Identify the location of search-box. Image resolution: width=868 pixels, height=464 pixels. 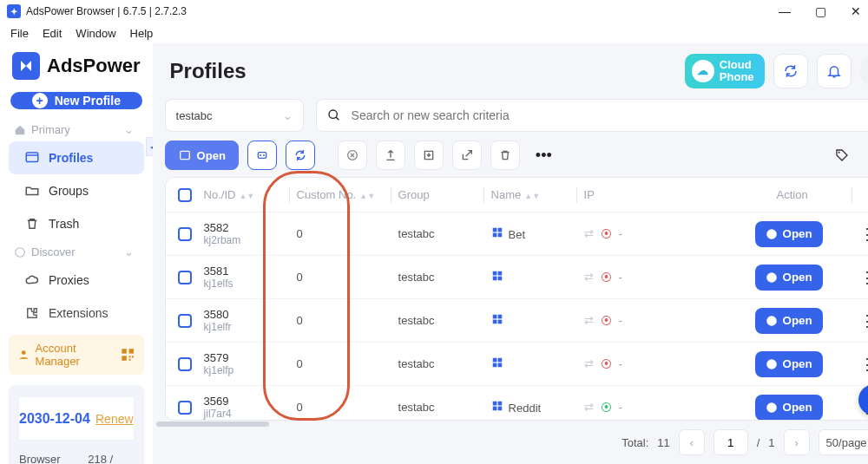
(592, 115).